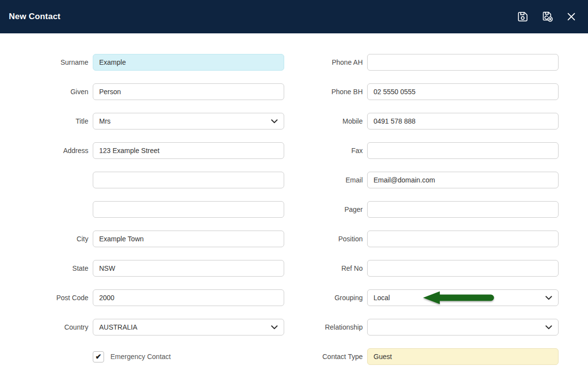 This screenshot has width=588, height=387. What do you see at coordinates (142, 121) in the screenshot?
I see `title-row: Title Mrs` at bounding box center [142, 121].